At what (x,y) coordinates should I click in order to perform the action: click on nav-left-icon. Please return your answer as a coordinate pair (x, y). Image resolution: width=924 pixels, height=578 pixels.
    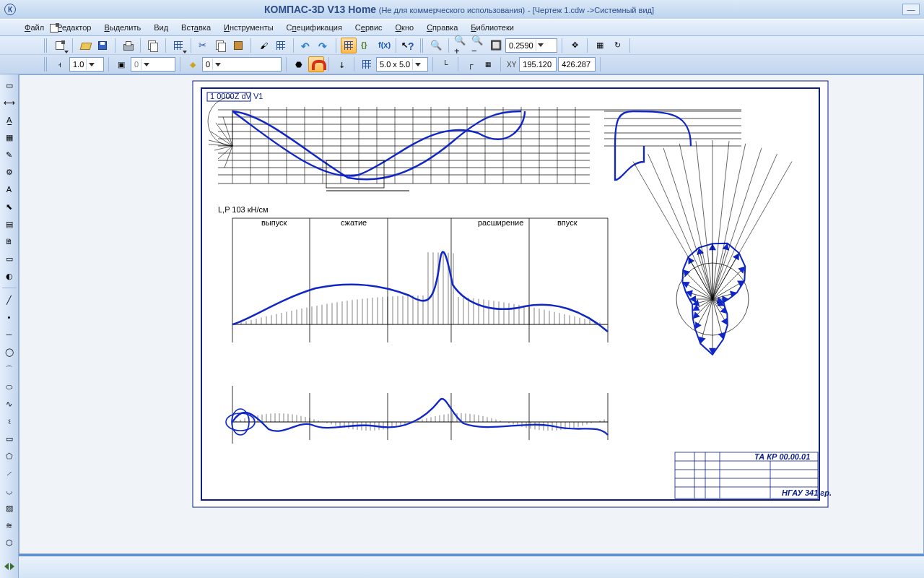
    Looking at the image, I should click on (6, 566).